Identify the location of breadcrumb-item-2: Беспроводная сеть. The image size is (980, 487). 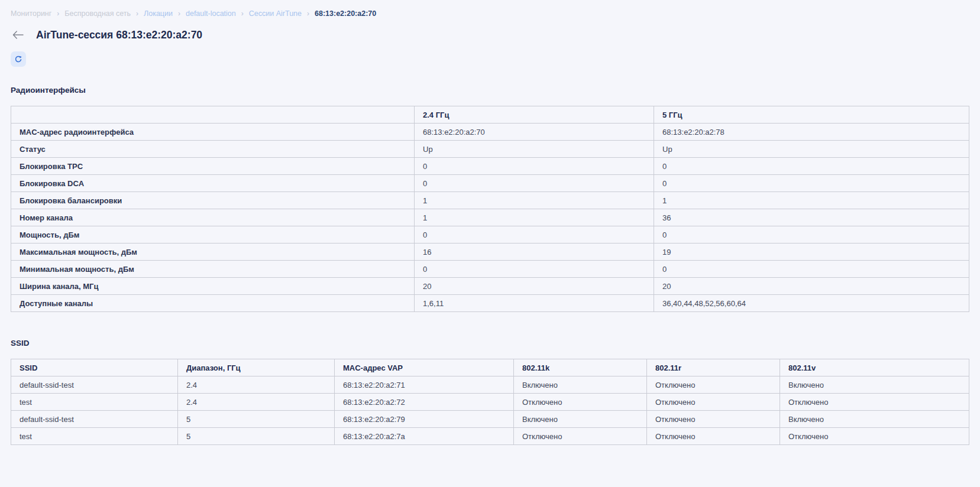
(98, 14).